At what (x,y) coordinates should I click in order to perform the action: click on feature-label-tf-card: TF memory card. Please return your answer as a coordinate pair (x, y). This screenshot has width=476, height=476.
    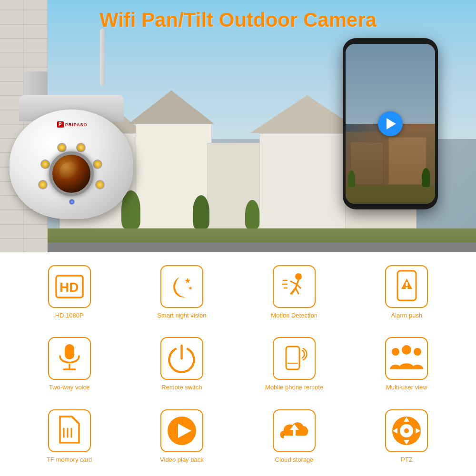
    Looking at the image, I should click on (69, 460).